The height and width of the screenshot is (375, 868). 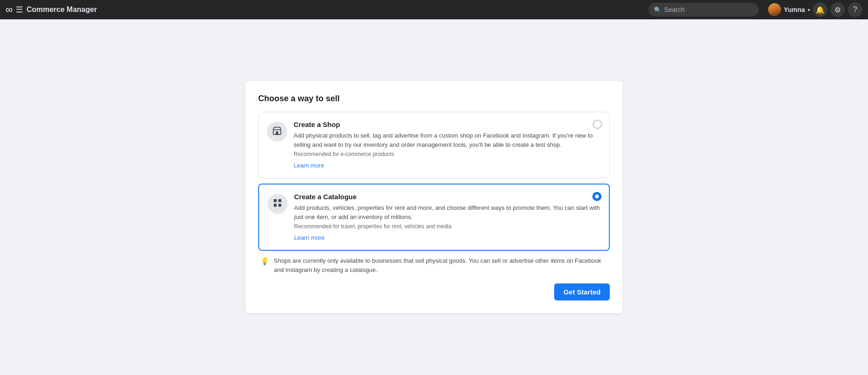 What do you see at coordinates (441, 265) in the screenshot?
I see `info-text: Shops are currently only available to bu…` at bounding box center [441, 265].